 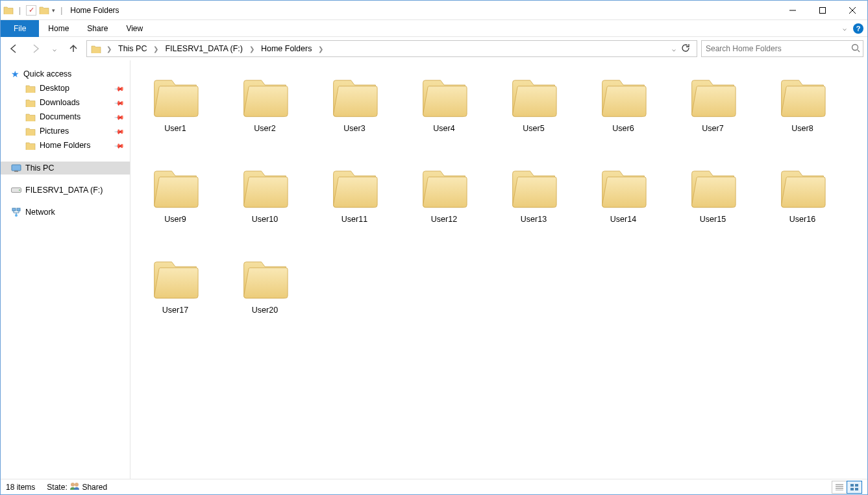 What do you see at coordinates (34, 10) in the screenshot?
I see `quick-access-toolbar: | ✓ ▾ |` at bounding box center [34, 10].